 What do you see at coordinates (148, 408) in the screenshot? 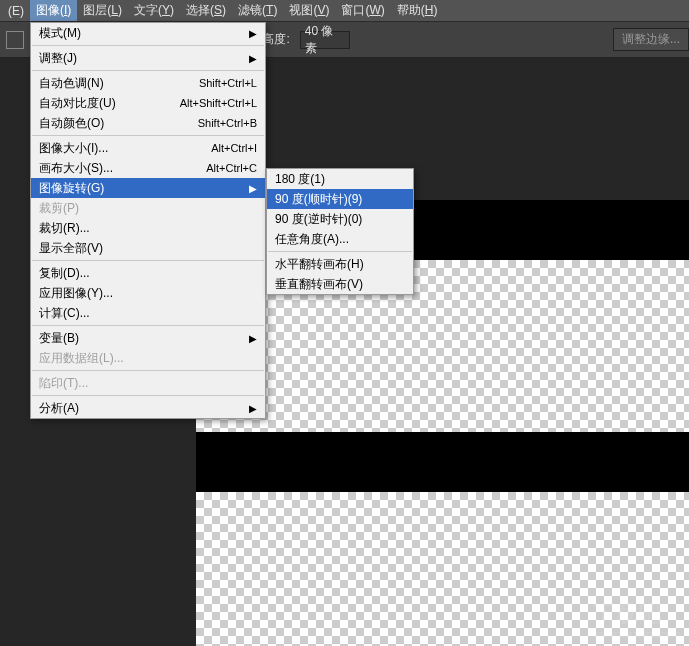
I see `menu-item-analysis: 分析(A)▶` at bounding box center [148, 408].